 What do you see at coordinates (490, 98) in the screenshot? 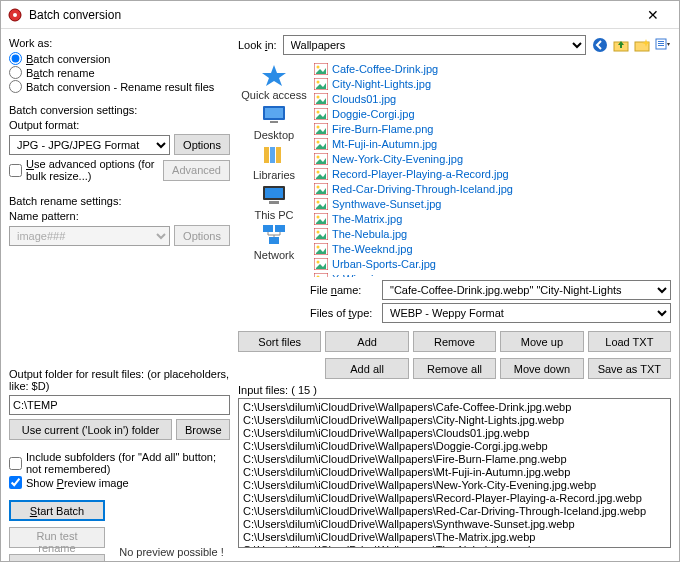
I see `file-item: Clouds01.jpg` at bounding box center [490, 98].